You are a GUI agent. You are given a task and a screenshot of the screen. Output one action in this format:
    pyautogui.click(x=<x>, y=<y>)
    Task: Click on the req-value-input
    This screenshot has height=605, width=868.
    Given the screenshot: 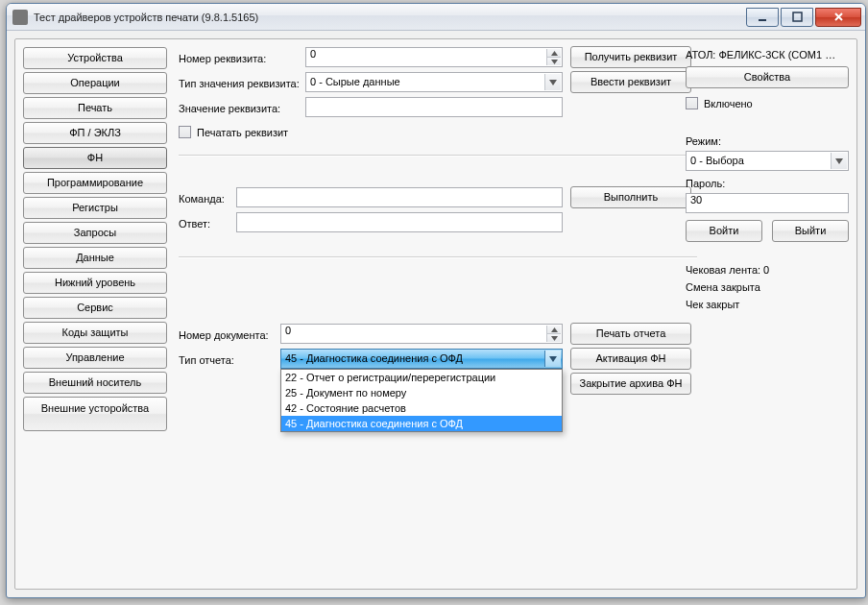 What is the action you would take?
    pyautogui.click(x=434, y=108)
    